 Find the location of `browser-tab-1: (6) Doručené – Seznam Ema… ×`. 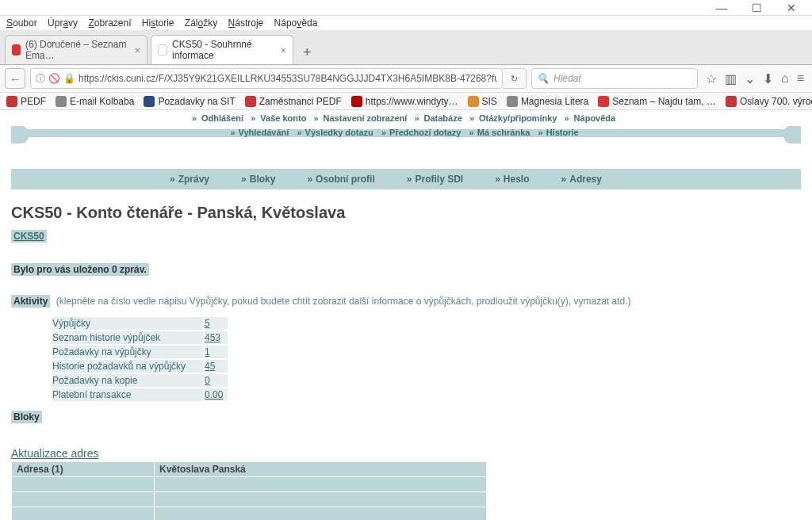

browser-tab-1: (6) Doručené – Seznam Ema… × is located at coordinates (76, 49).